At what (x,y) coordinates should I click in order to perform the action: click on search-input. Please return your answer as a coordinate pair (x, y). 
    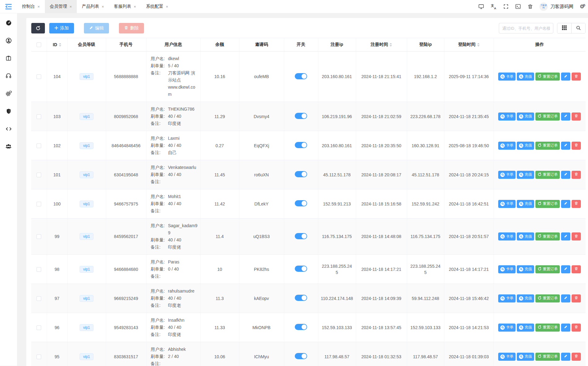
    Looking at the image, I should click on (526, 28).